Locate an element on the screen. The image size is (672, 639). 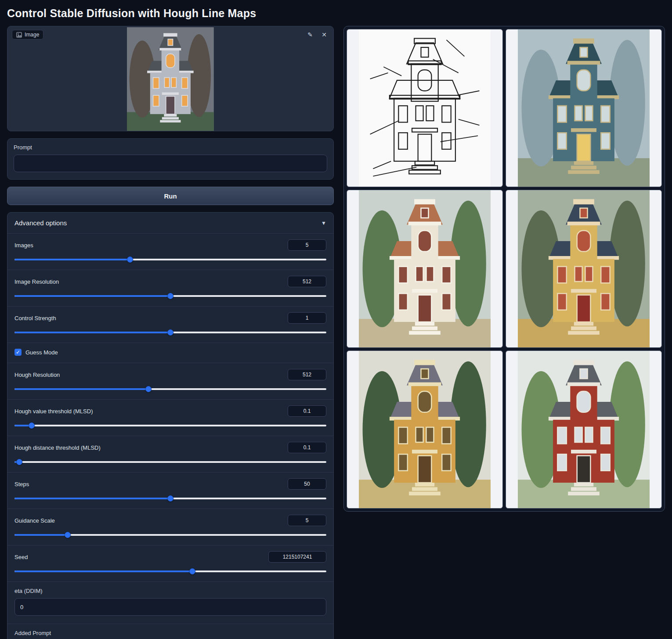
control-strength-label: Control Strength is located at coordinates (35, 318).